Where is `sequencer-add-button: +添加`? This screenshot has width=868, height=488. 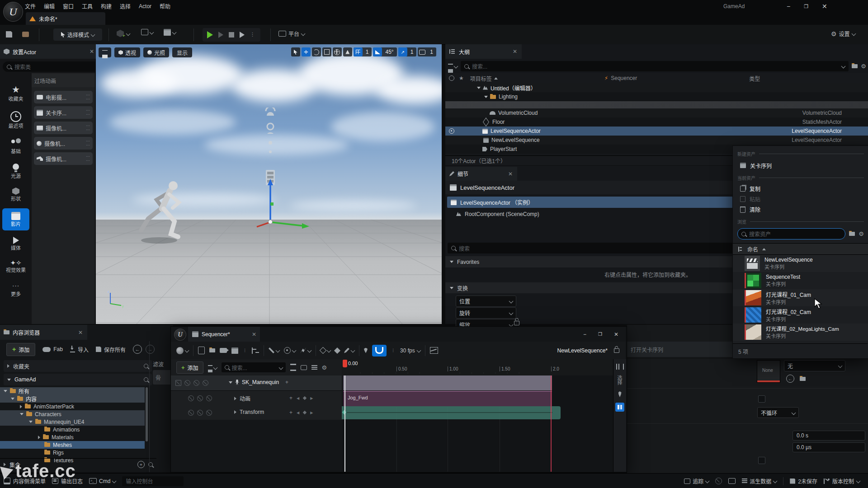 sequencer-add-button: +添加 is located at coordinates (190, 368).